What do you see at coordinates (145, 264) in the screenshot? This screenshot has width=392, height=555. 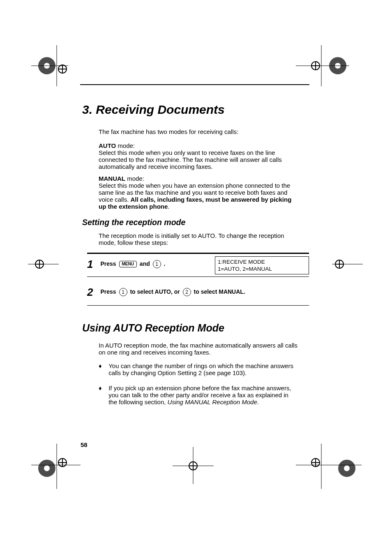 I see `and-label: and` at bounding box center [145, 264].